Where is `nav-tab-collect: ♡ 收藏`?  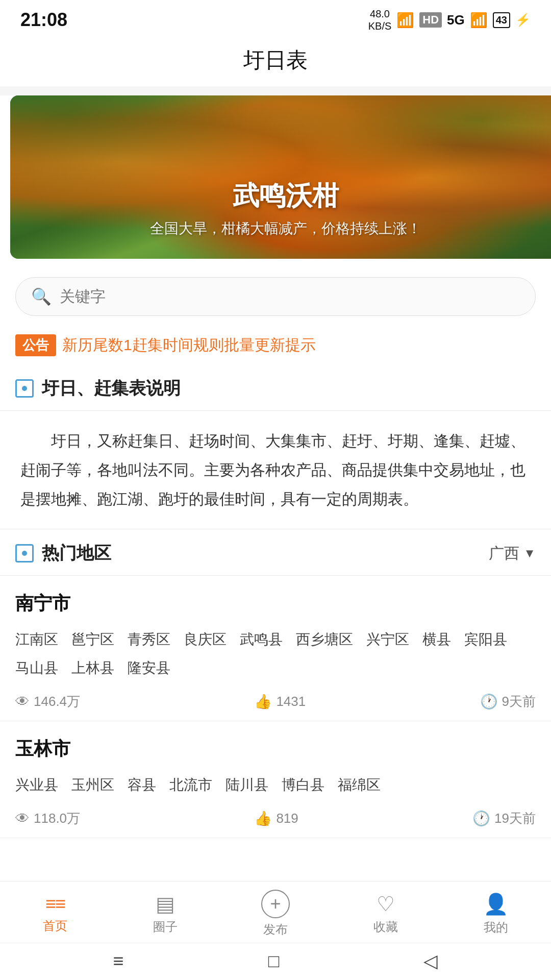 nav-tab-collect: ♡ 收藏 is located at coordinates (386, 914).